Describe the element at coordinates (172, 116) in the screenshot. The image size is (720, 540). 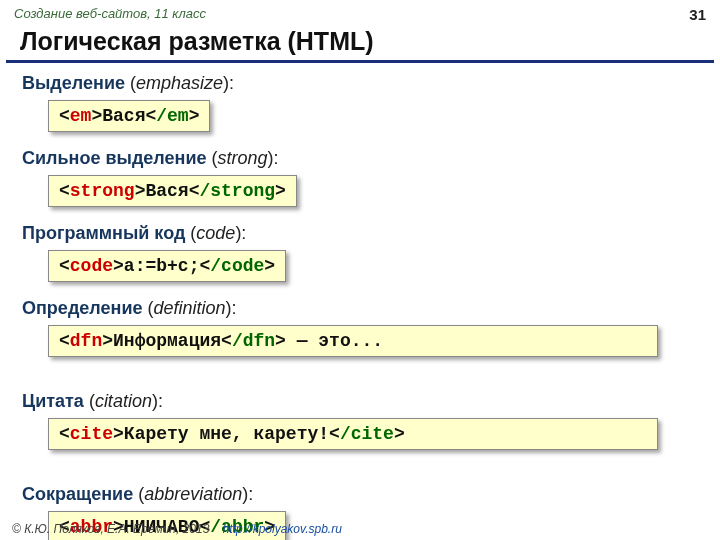
I see `tag-close: /em` at that location.